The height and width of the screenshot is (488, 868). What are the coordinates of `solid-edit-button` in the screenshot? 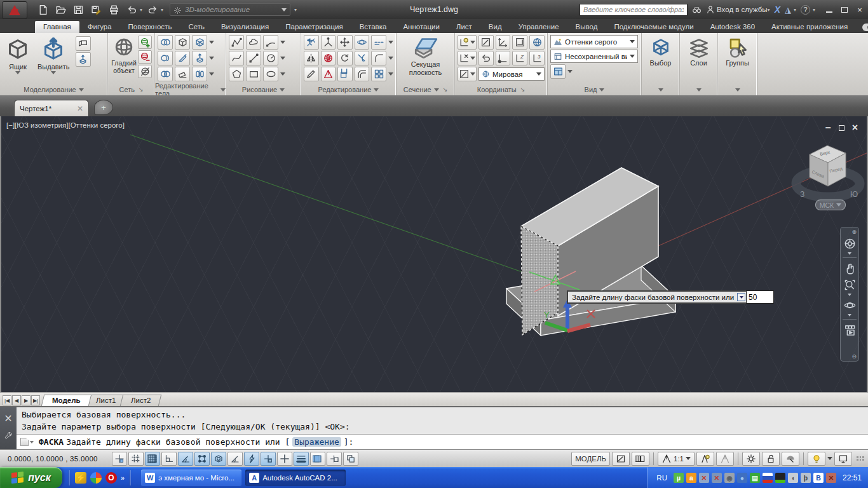 It's located at (200, 42).